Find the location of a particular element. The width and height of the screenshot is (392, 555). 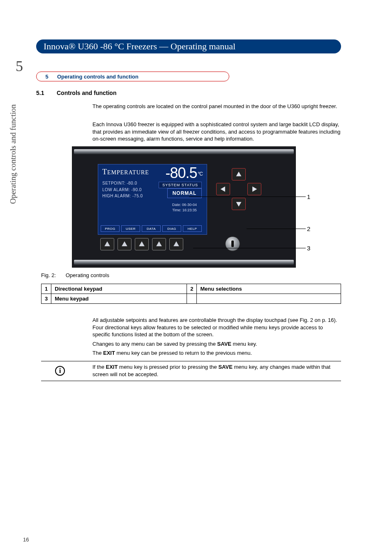

figure-caption-text: Operating controls is located at coordinates (88, 275).